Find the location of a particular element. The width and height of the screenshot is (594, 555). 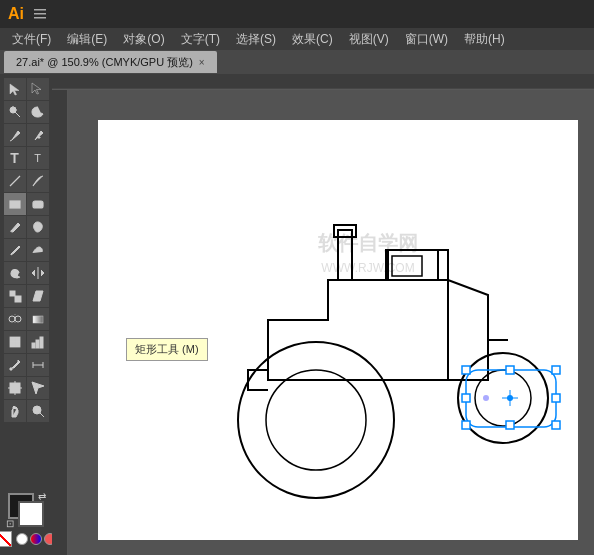

pen-tool is located at coordinates (15, 135).